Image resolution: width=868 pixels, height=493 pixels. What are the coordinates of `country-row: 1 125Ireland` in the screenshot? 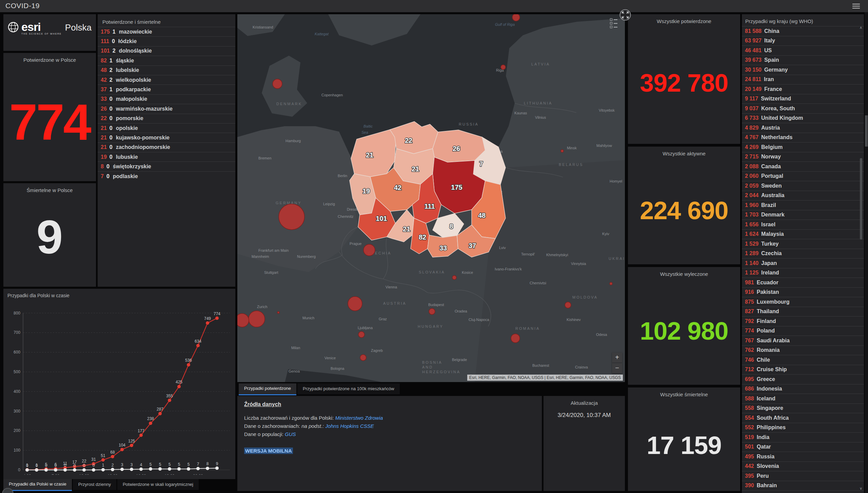 It's located at (803, 273).